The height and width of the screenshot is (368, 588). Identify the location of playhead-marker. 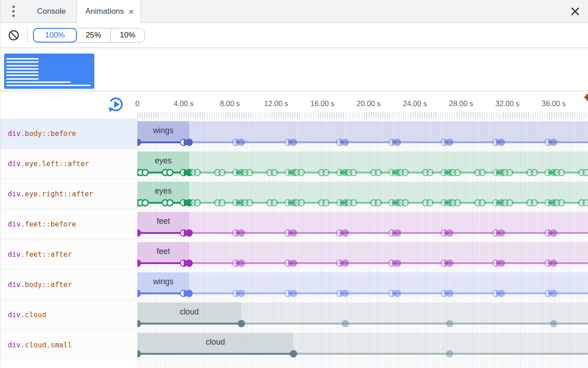
(586, 97).